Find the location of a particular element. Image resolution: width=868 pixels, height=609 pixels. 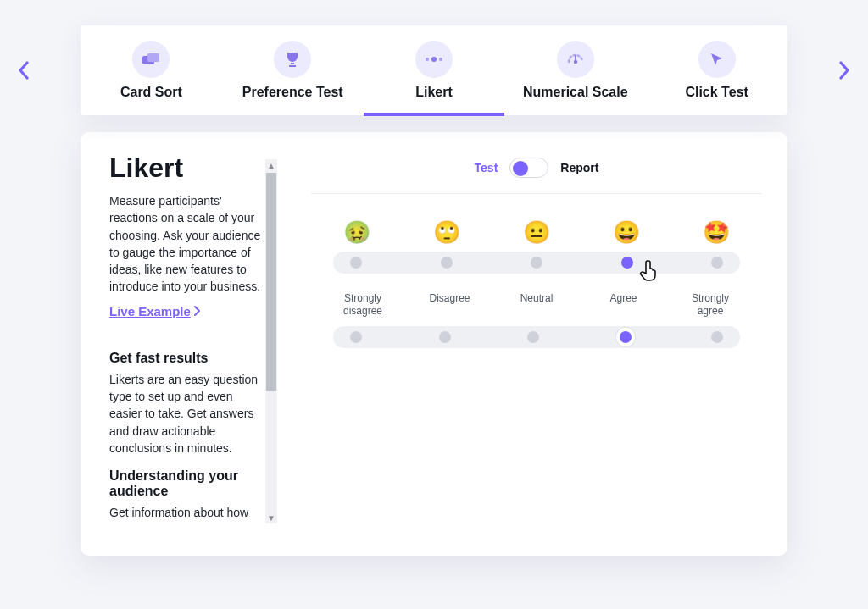

side-subhead-a: Get fast results is located at coordinates (186, 358).